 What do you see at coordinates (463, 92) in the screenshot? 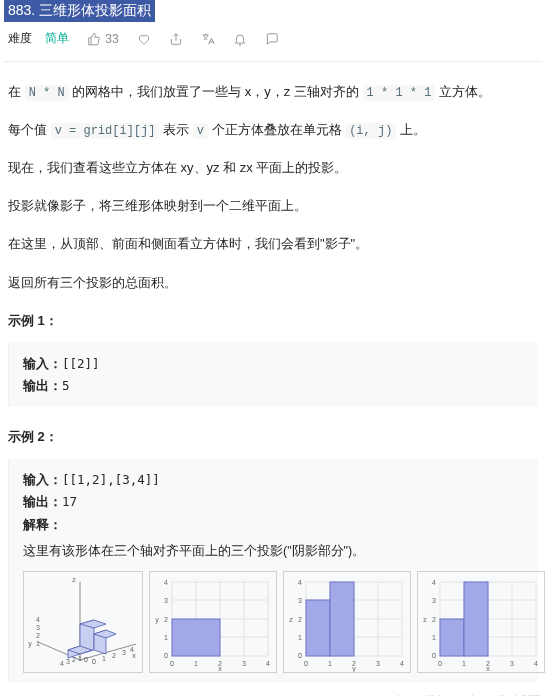
I see `text: 立方体。` at bounding box center [463, 92].